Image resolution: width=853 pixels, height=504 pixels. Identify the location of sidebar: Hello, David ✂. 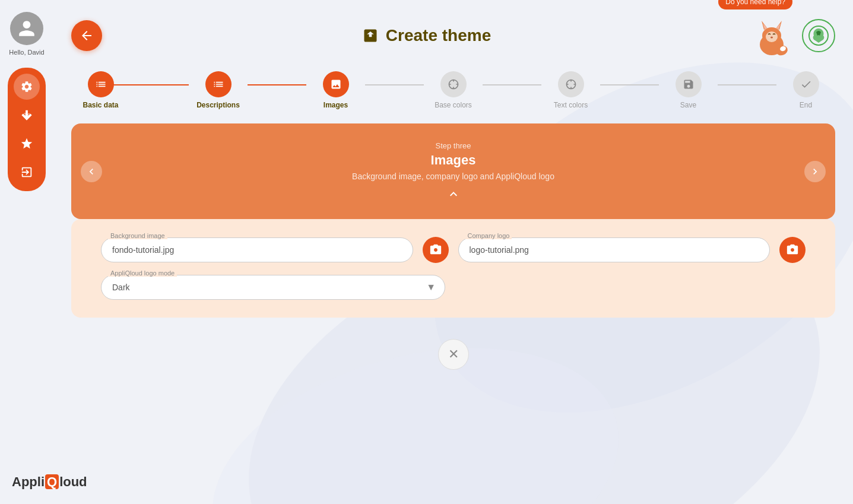
(27, 252).